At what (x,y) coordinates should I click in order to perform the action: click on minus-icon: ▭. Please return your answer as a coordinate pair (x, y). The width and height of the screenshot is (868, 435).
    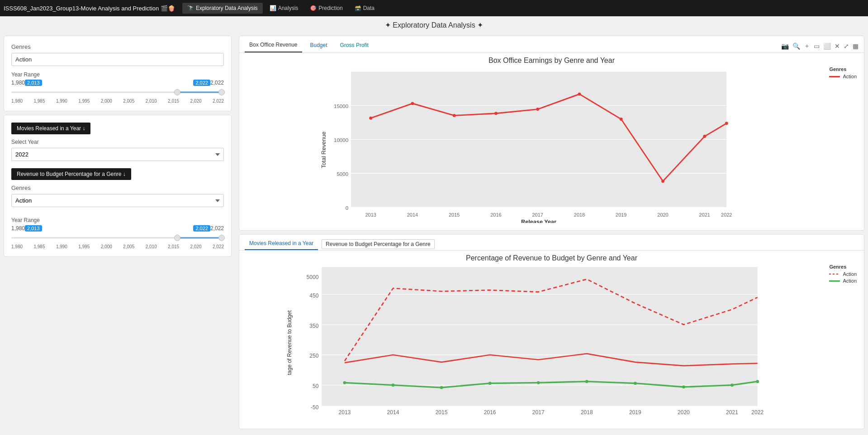
    Looking at the image, I should click on (817, 46).